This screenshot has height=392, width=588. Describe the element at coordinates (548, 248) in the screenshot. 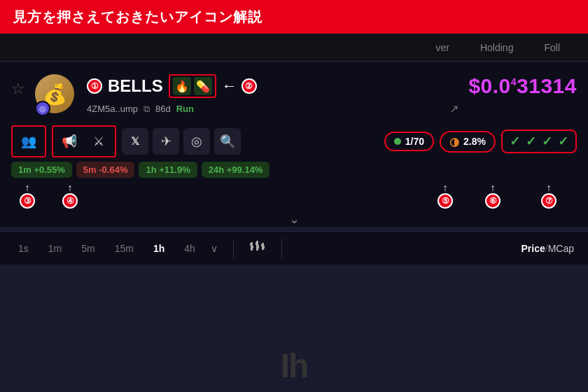

I see `price-mcap-toggle: Price/MCap` at that location.